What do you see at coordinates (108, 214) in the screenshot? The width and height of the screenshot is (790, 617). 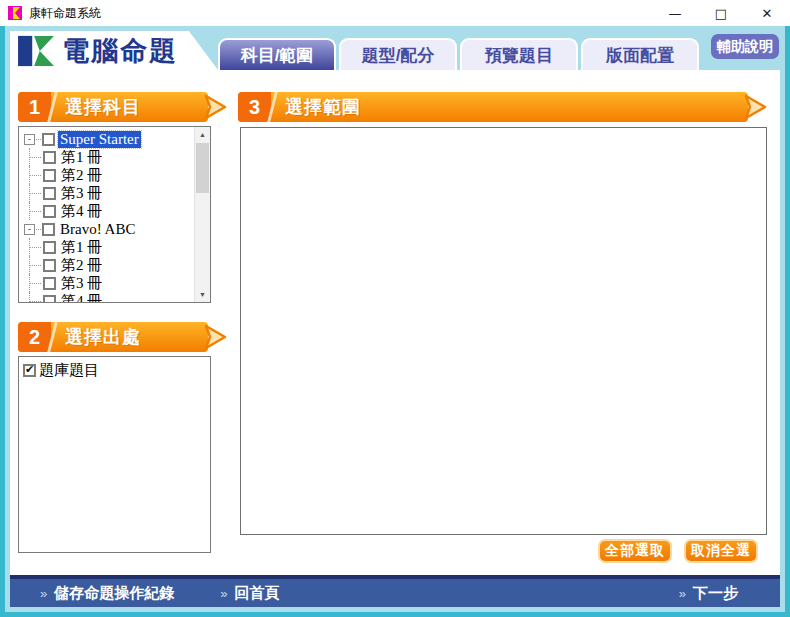 I see `subject-tree: - Super Starter 第1 冊 第2 冊 第3 冊` at bounding box center [108, 214].